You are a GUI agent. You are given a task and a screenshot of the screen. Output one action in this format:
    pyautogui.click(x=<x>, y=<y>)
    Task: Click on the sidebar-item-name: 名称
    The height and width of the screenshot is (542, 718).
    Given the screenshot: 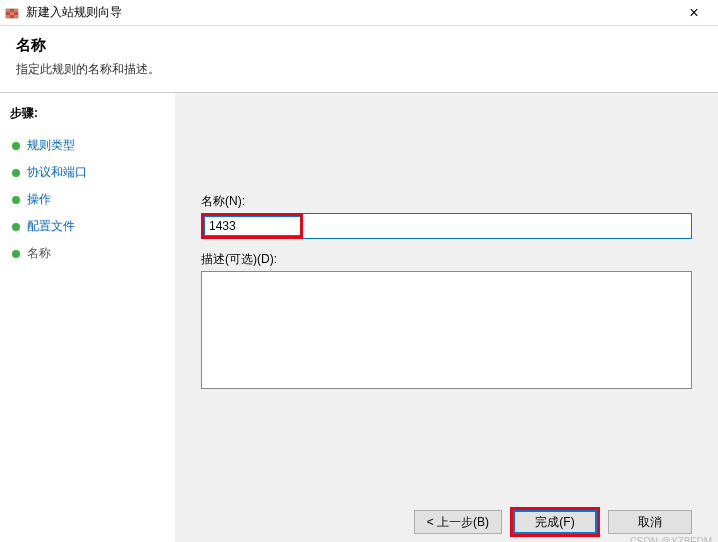 What is the action you would take?
    pyautogui.click(x=88, y=254)
    